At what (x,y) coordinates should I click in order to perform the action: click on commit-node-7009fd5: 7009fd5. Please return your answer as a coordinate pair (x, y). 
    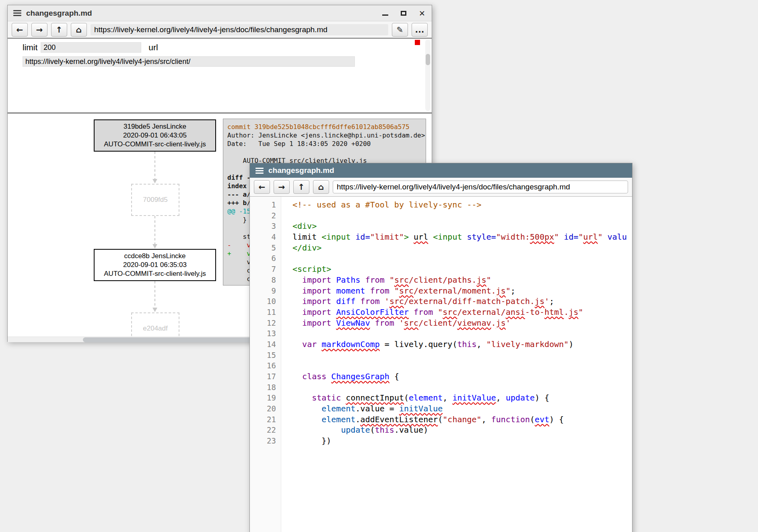
    Looking at the image, I should click on (155, 200).